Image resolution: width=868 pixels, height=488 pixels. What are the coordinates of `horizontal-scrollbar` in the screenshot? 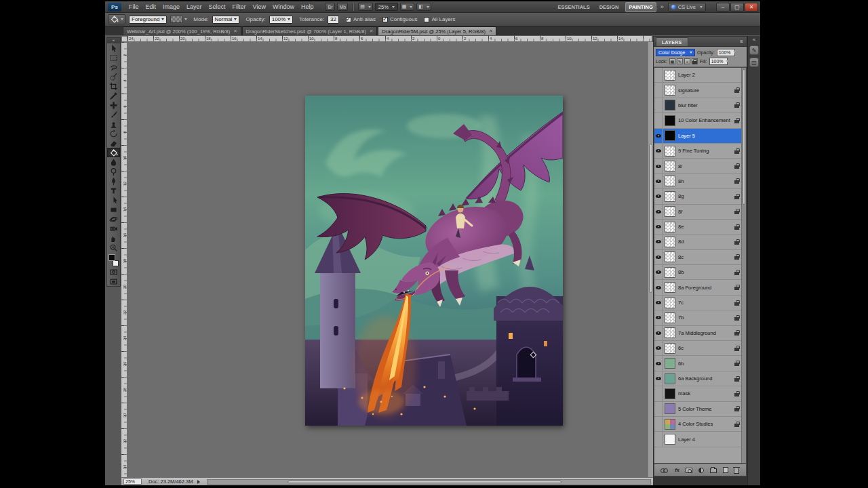 It's located at (429, 482).